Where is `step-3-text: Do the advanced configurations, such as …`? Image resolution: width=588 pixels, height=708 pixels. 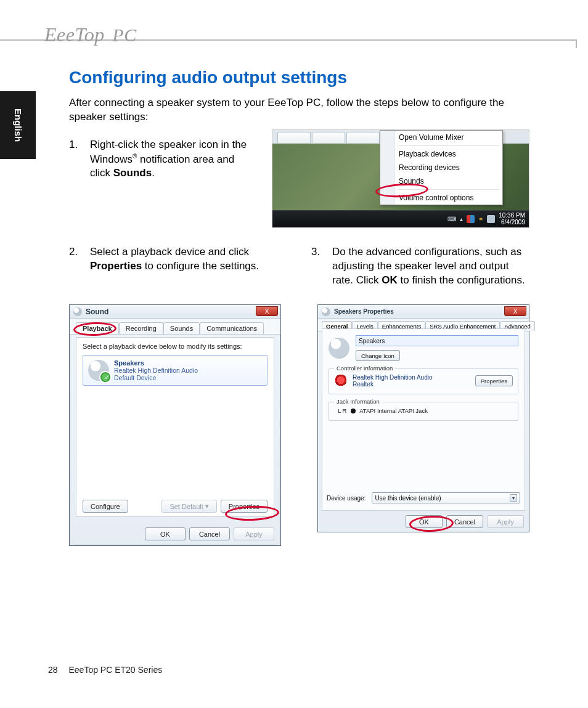 step-3-text: Do the advanced configurations, such as … is located at coordinates (431, 266).